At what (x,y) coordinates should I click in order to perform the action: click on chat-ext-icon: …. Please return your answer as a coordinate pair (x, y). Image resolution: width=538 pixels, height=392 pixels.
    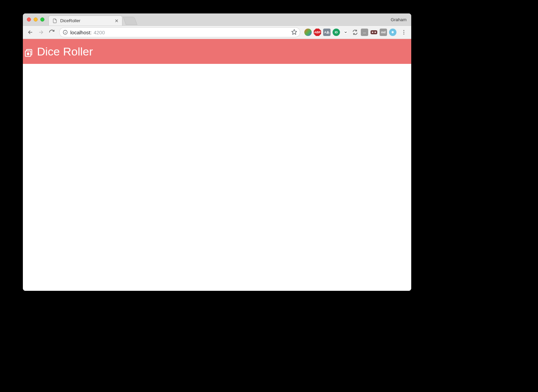
    Looking at the image, I should click on (364, 32).